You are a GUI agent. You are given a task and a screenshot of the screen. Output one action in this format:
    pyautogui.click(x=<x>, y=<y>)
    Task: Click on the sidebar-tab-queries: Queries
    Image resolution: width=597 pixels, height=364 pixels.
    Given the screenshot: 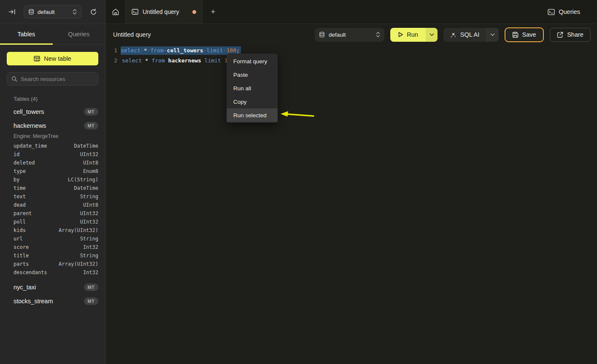 What is the action you would take?
    pyautogui.click(x=79, y=34)
    